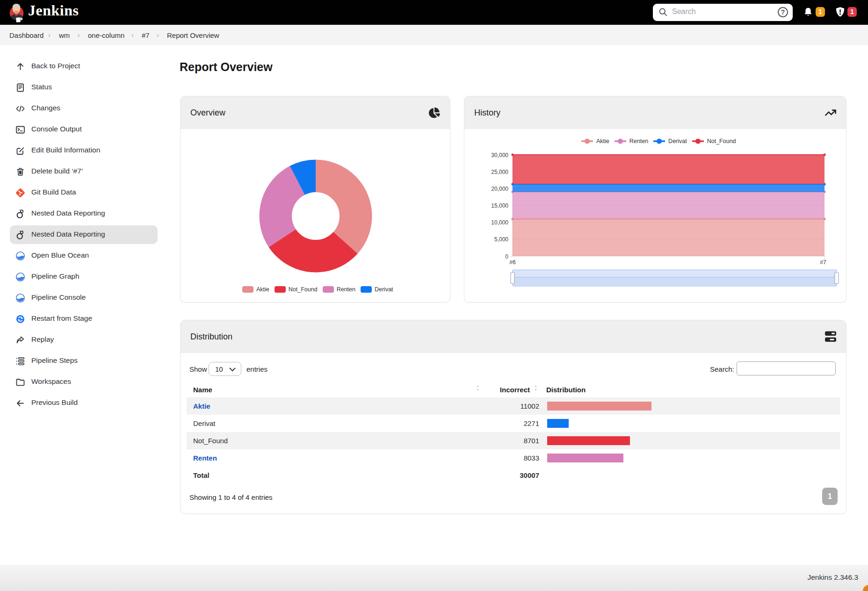 The image size is (868, 591). Describe the element at coordinates (499, 206) in the screenshot. I see `svg-text: 15,000` at that location.